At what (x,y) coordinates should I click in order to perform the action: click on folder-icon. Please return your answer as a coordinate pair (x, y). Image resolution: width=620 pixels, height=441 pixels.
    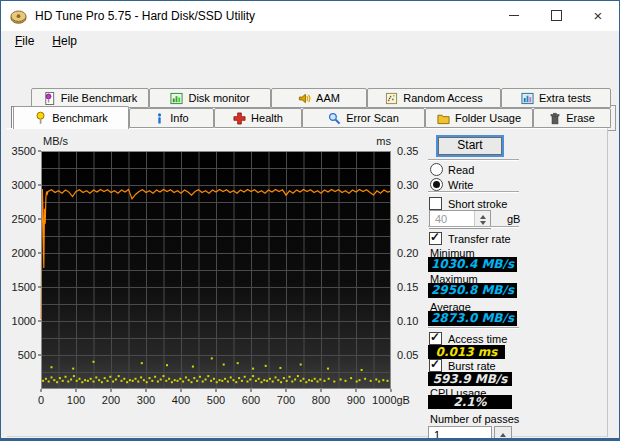
    Looking at the image, I should click on (444, 118).